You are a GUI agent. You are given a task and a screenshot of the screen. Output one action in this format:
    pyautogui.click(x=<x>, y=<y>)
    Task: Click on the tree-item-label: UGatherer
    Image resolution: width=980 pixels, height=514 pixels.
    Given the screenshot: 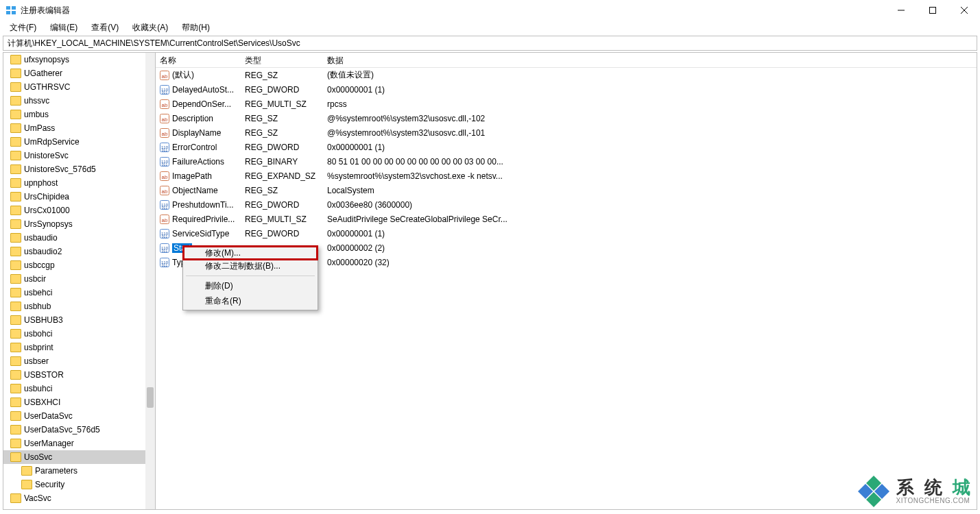 What is the action you would take?
    pyautogui.click(x=43, y=73)
    